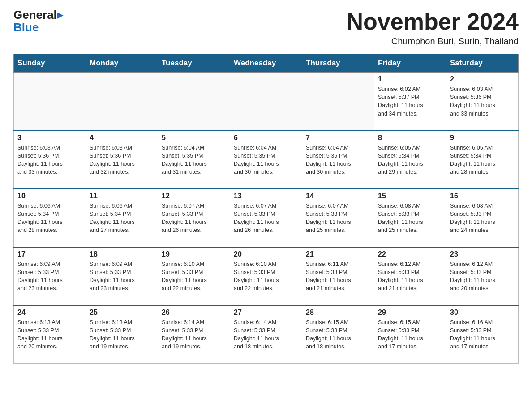 The image size is (532, 411). Describe the element at coordinates (410, 276) in the screenshot. I see `calendar-cell: 22Sunrise: 6:12 AMSunset: 5:33 PMDayligh…` at that location.